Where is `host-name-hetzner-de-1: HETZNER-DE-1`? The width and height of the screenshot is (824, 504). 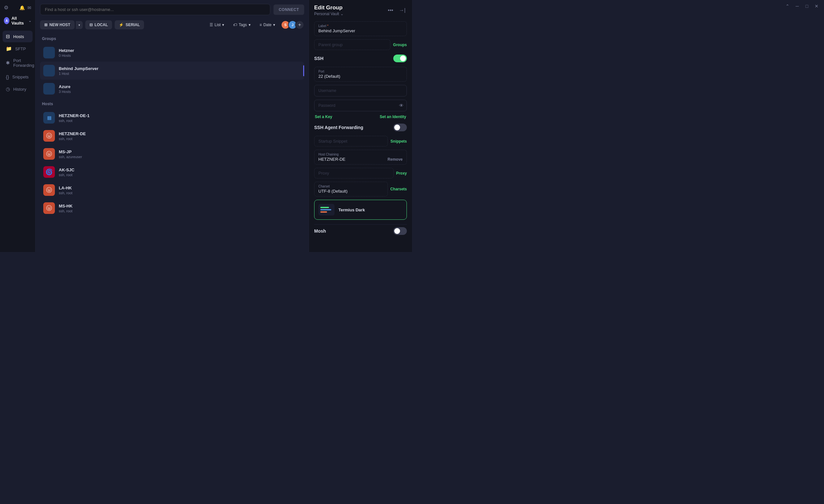
host-name-hetzner-de-1: HETZNER-DE-1 is located at coordinates (180, 116).